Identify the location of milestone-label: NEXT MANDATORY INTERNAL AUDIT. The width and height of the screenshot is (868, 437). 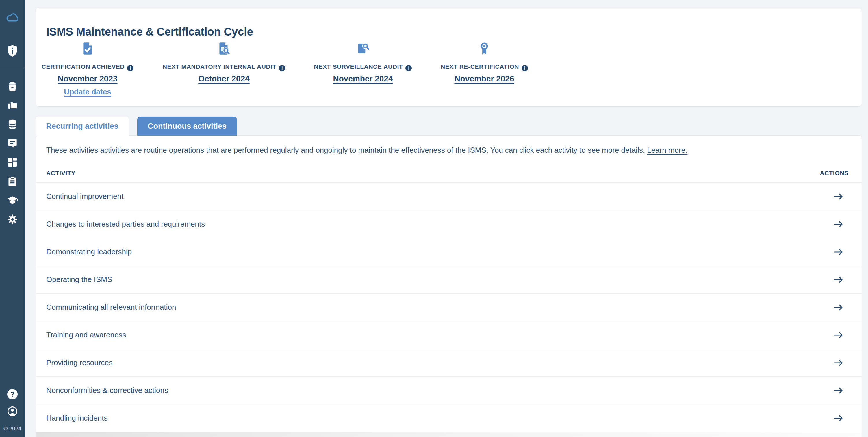
(220, 67).